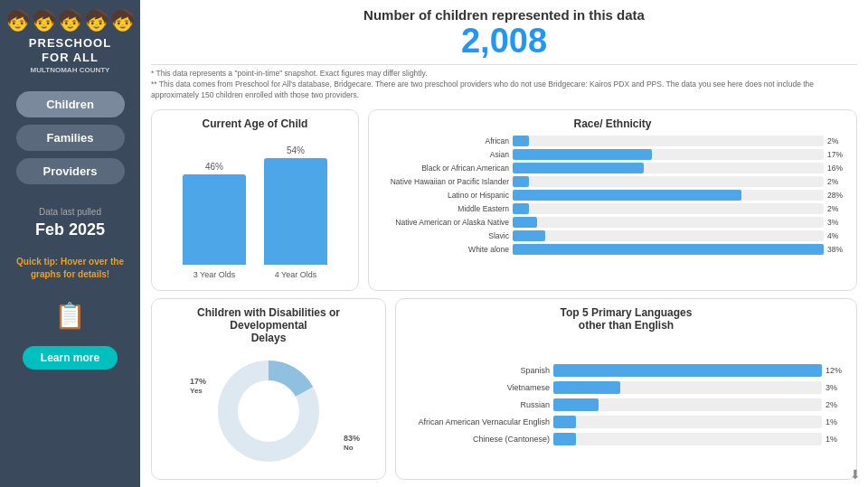 The image size is (868, 487). Describe the element at coordinates (626, 405) in the screenshot. I see `lang-row: Russian 2%` at that location.